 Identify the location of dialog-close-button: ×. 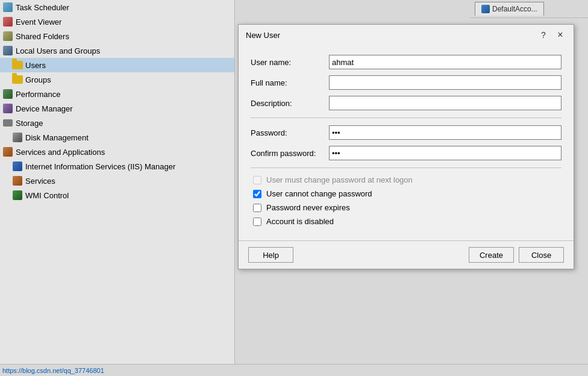
(560, 35).